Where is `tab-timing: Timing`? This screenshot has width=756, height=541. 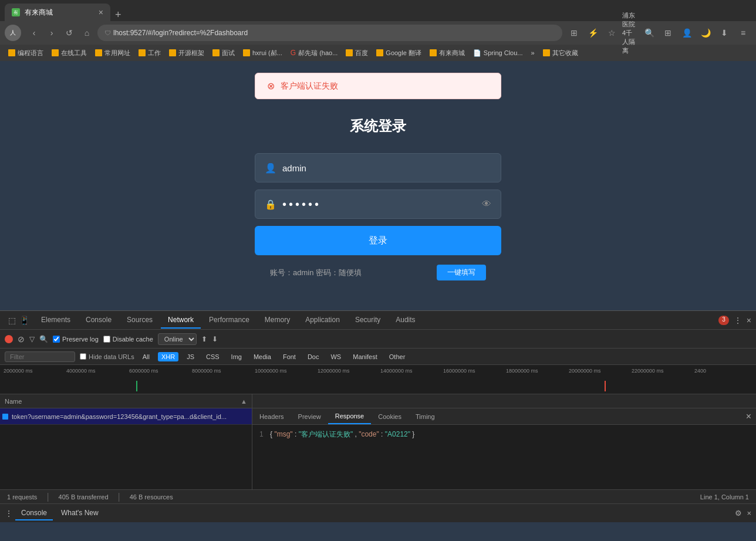
tab-timing: Timing is located at coordinates (425, 417).